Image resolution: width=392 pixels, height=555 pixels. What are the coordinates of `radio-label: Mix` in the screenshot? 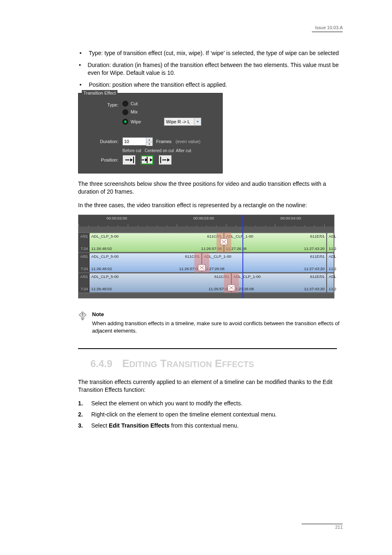 It's located at (134, 112).